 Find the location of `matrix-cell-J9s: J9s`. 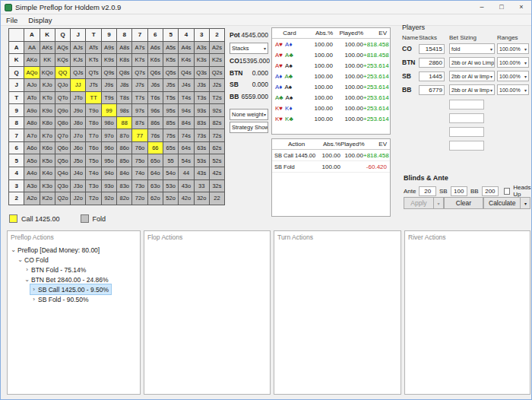

matrix-cell-J9s: J9s is located at coordinates (109, 85).